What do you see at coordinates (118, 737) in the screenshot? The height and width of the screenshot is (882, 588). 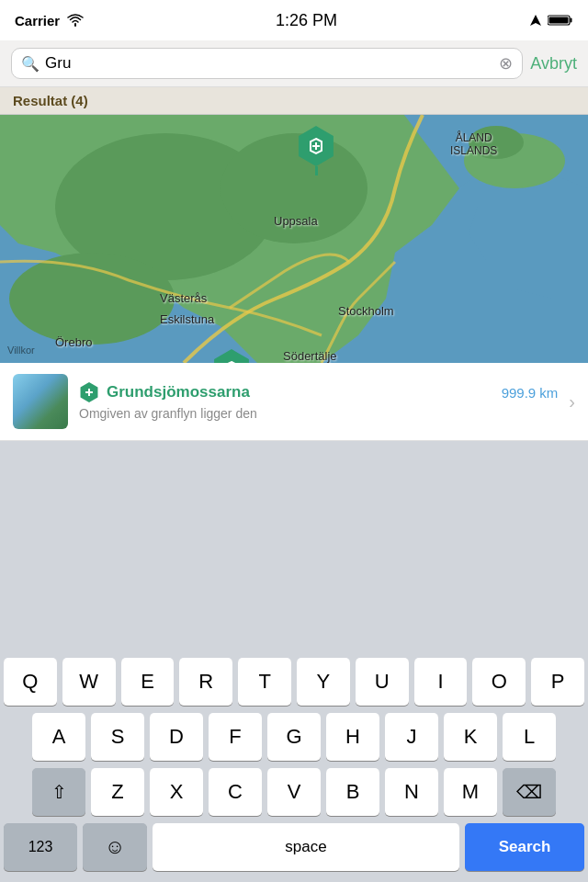 I see `key-S: S` at bounding box center [118, 737].